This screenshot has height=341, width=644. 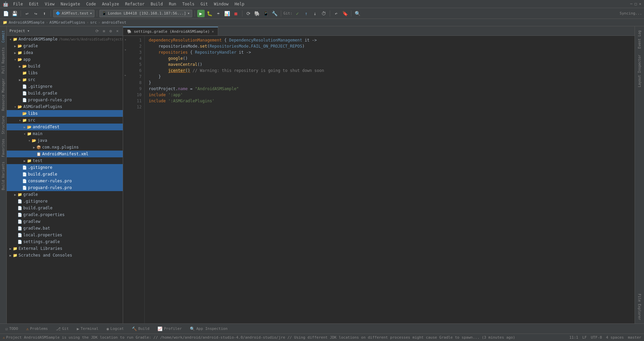 I want to click on layout-inspector-tab: Layout Inspector, so click(x=639, y=71).